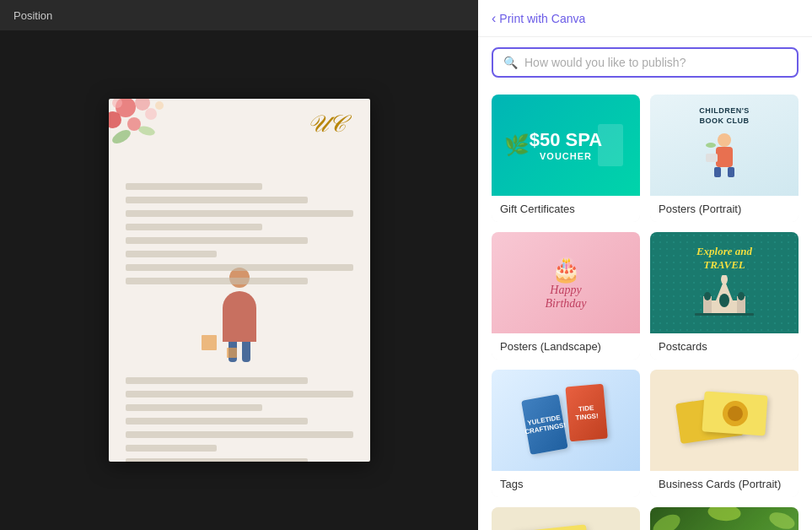  I want to click on top-bar-title: Position, so click(33, 15).